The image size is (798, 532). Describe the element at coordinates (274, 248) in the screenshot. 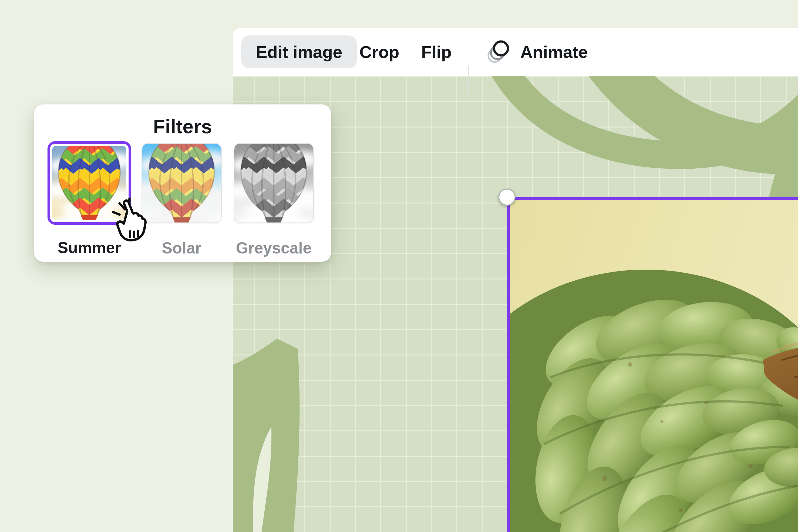

I see `filter-label-greyscale: Greyscale` at that location.